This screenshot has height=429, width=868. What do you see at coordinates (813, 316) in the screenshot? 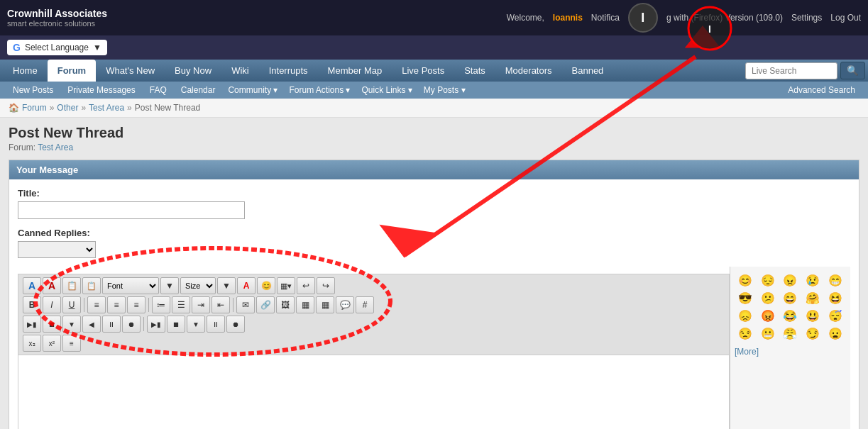
I see `smiley-14: 😃` at bounding box center [813, 316].